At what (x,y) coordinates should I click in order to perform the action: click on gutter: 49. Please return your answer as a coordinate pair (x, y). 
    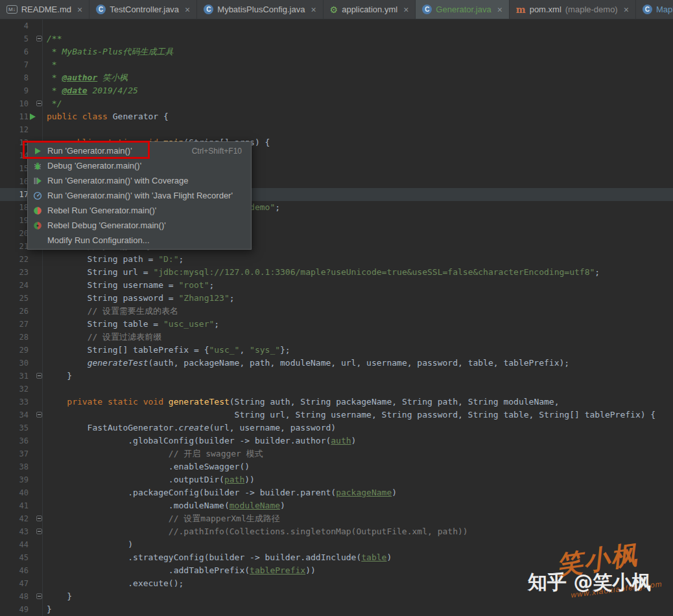
    Looking at the image, I should click on (21, 610).